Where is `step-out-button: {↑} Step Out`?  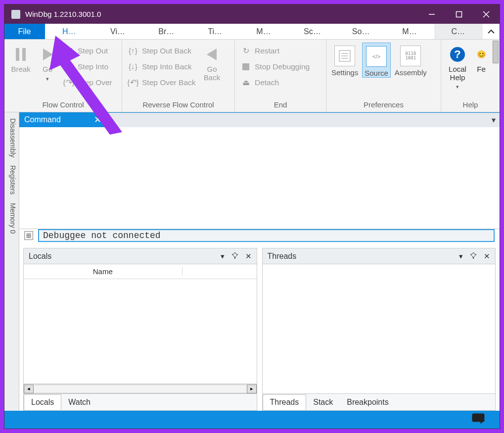 step-out-button: {↑} Step Out is located at coordinates (88, 51).